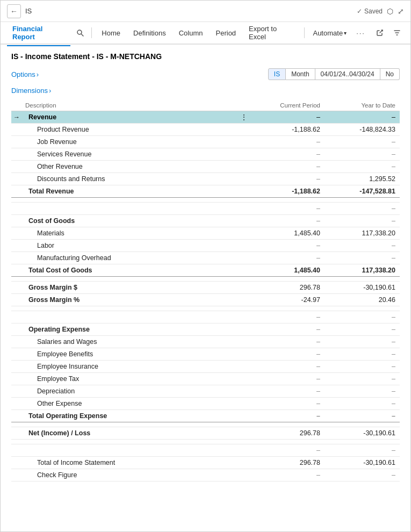 The height and width of the screenshot is (532, 411). Describe the element at coordinates (205, 475) in the screenshot. I see `table-row: Check Figure – –` at that location.